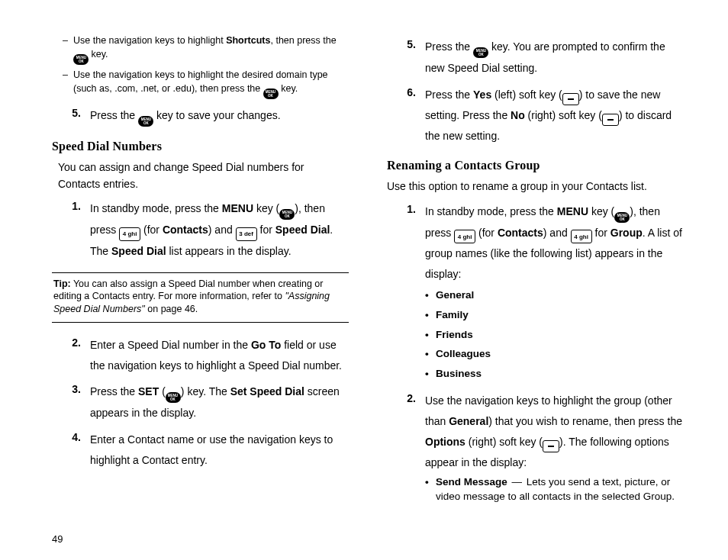 Image resolution: width=728 pixels, height=560 pixels. Describe the element at coordinates (206, 66) in the screenshot. I see `sub-dash-list: – Use the navigation keys to highlight S…` at that location.